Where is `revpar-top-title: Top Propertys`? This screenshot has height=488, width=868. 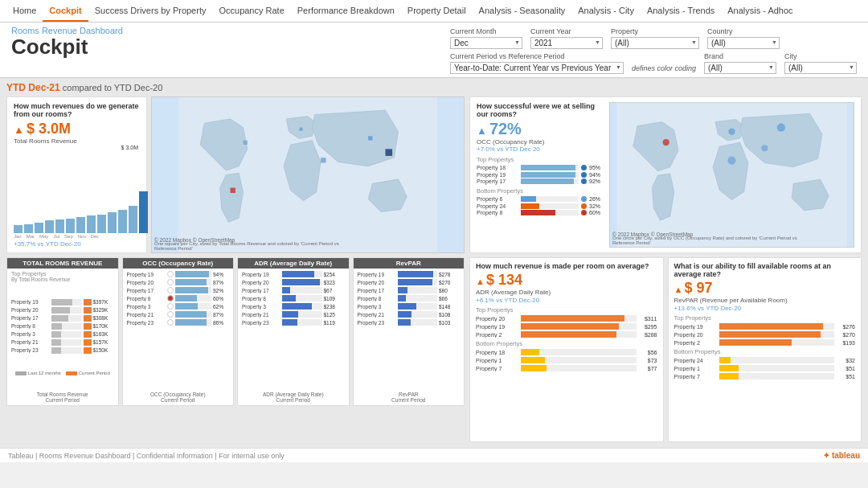 revpar-top-title: Top Propertys is located at coordinates (765, 318).